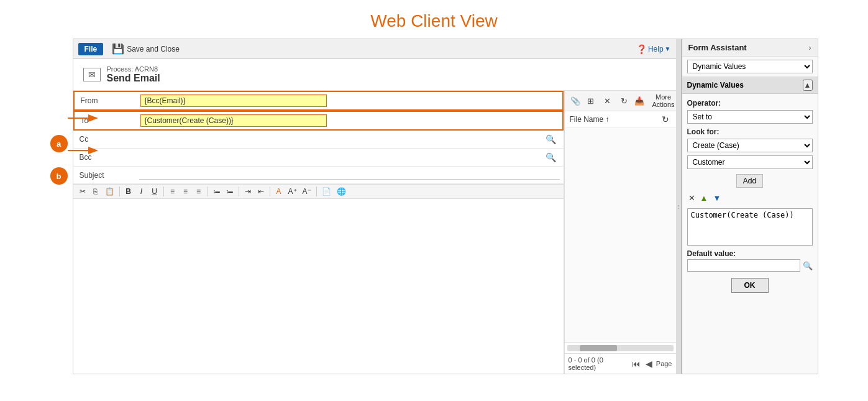  Describe the element at coordinates (118, 48) in the screenshot. I see `save-icon: 💾` at that location.